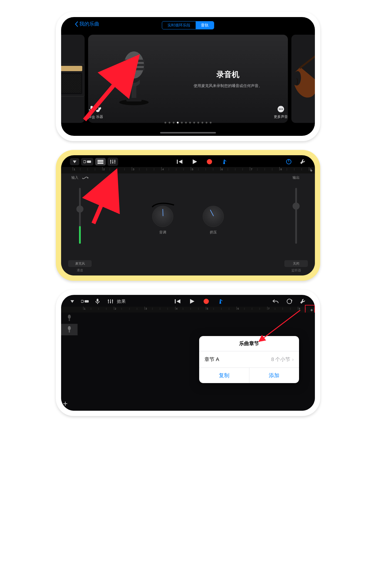 This screenshot has height=588, width=376. What do you see at coordinates (188, 162) in the screenshot?
I see `transport-toolbar` at bounding box center [188, 162].